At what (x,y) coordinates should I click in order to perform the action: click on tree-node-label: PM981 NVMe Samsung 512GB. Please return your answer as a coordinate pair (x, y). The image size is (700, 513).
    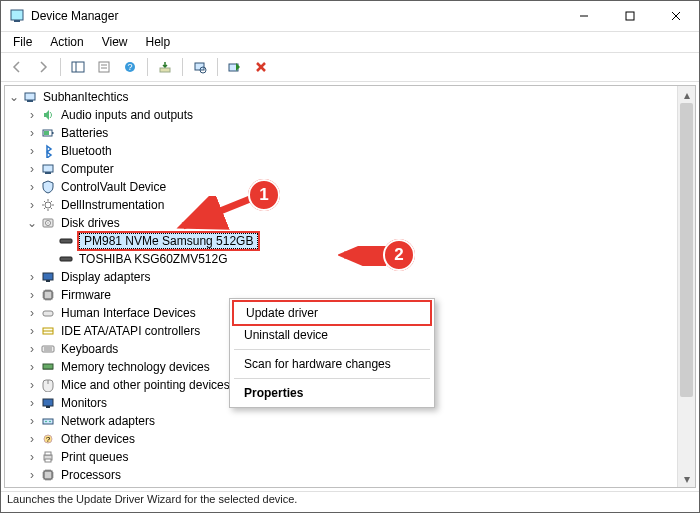
    Looking at the image, I should click on (168, 241).